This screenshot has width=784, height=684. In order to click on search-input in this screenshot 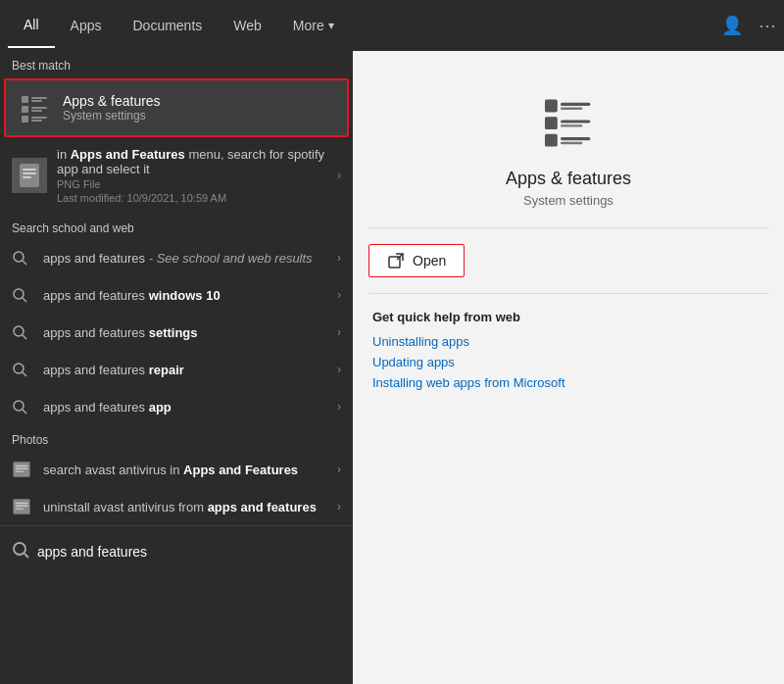, I will do `click(189, 552)`.